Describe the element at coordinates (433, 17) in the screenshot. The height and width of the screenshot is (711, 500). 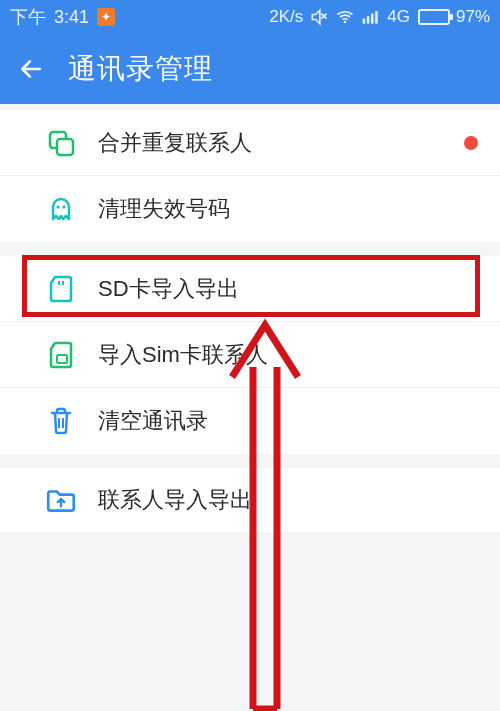
I see `battery-icon` at that location.